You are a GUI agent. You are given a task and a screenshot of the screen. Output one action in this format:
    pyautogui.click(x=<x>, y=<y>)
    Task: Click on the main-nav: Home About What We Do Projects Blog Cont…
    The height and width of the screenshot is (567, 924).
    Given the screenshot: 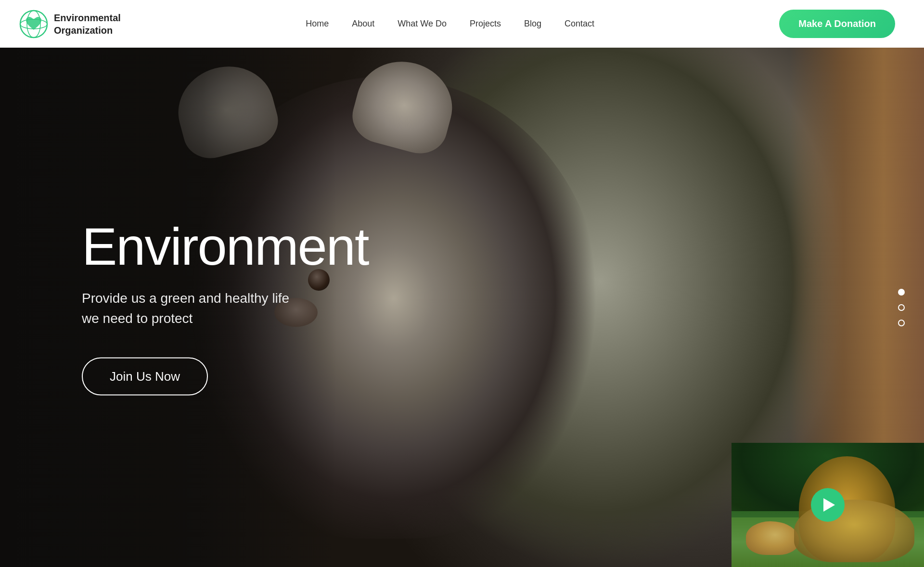 What is the action you would take?
    pyautogui.click(x=450, y=24)
    